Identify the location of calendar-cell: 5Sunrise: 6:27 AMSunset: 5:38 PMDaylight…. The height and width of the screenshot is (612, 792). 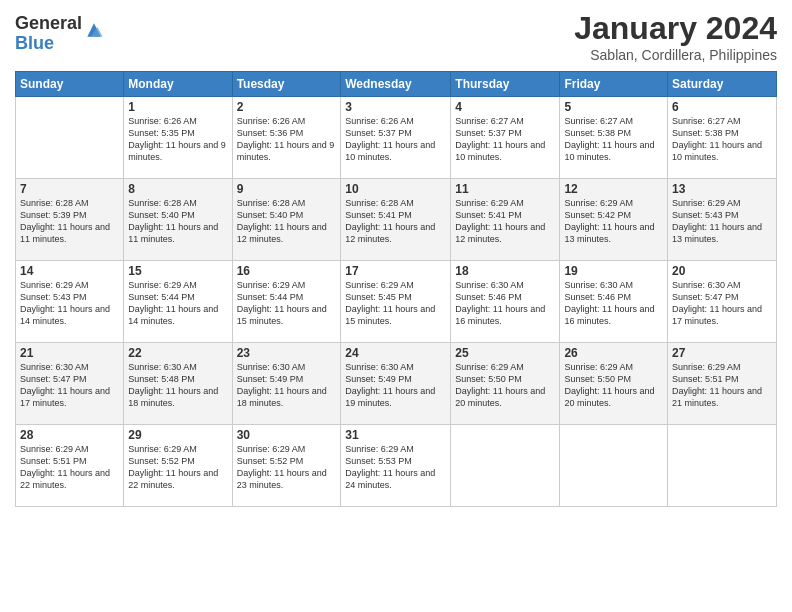
(614, 138).